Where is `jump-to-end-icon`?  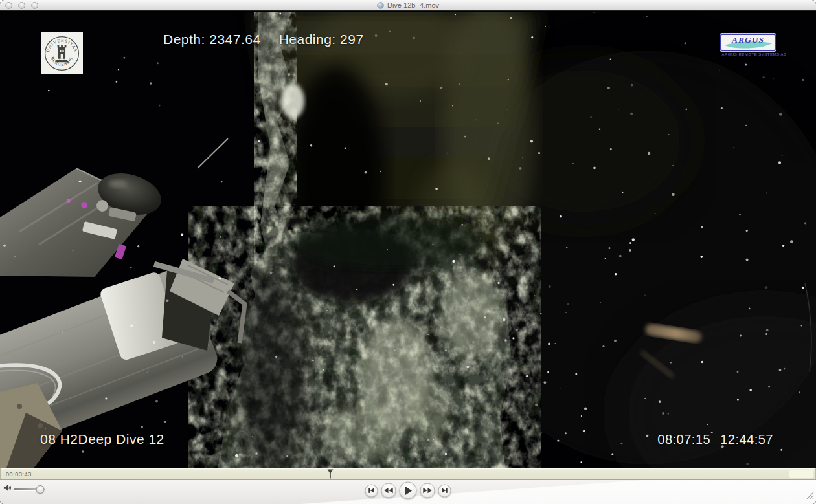 jump-to-end-icon is located at coordinates (445, 490).